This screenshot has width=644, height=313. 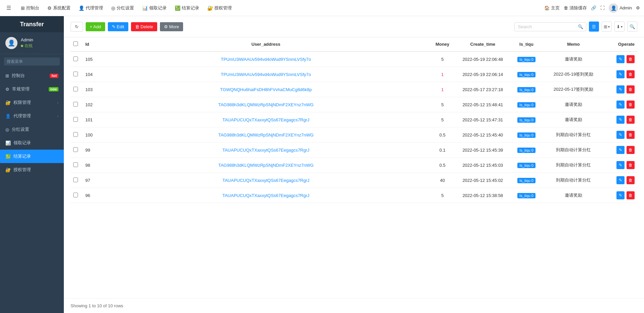 What do you see at coordinates (483, 150) in the screenshot?
I see `row-create-time: 2022-05-12 15:45:39` at bounding box center [483, 150].